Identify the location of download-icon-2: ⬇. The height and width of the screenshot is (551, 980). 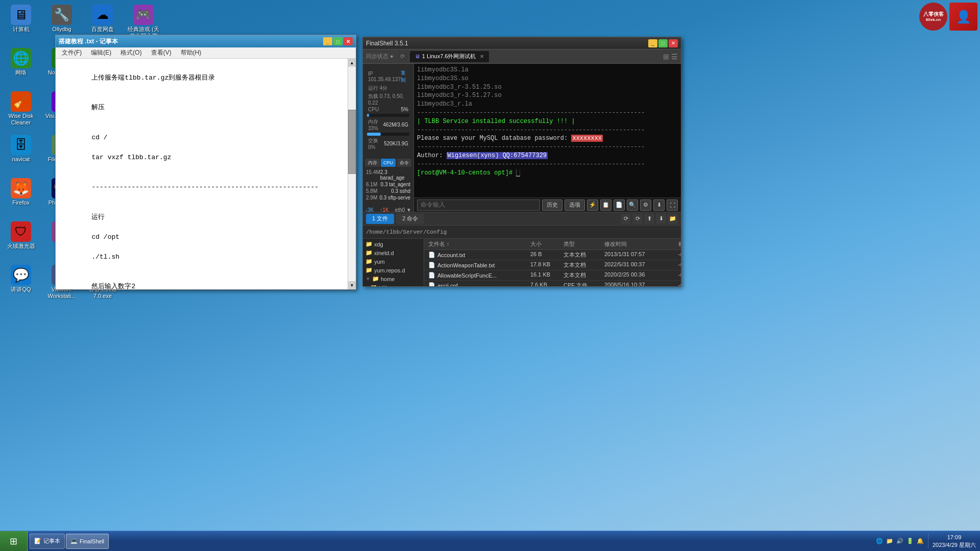
(661, 219).